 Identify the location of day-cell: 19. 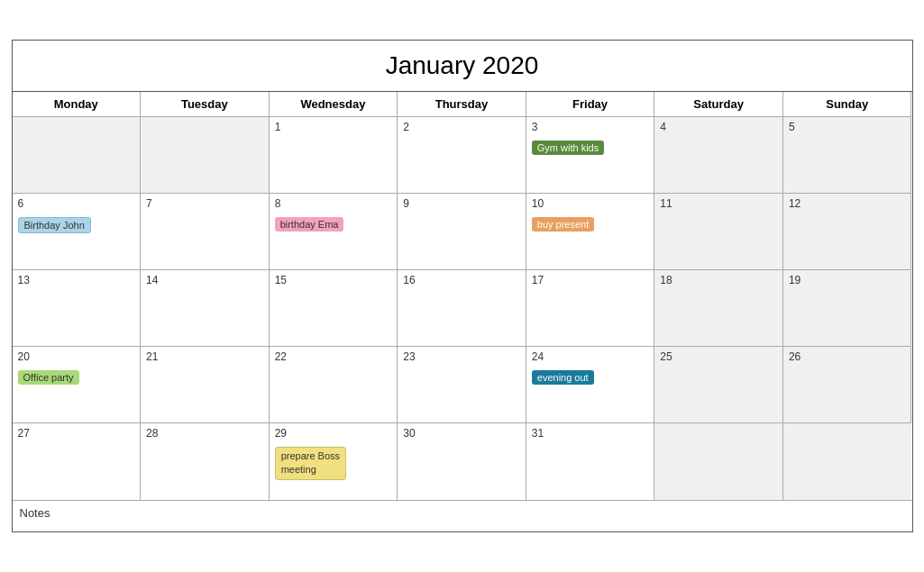
(847, 308).